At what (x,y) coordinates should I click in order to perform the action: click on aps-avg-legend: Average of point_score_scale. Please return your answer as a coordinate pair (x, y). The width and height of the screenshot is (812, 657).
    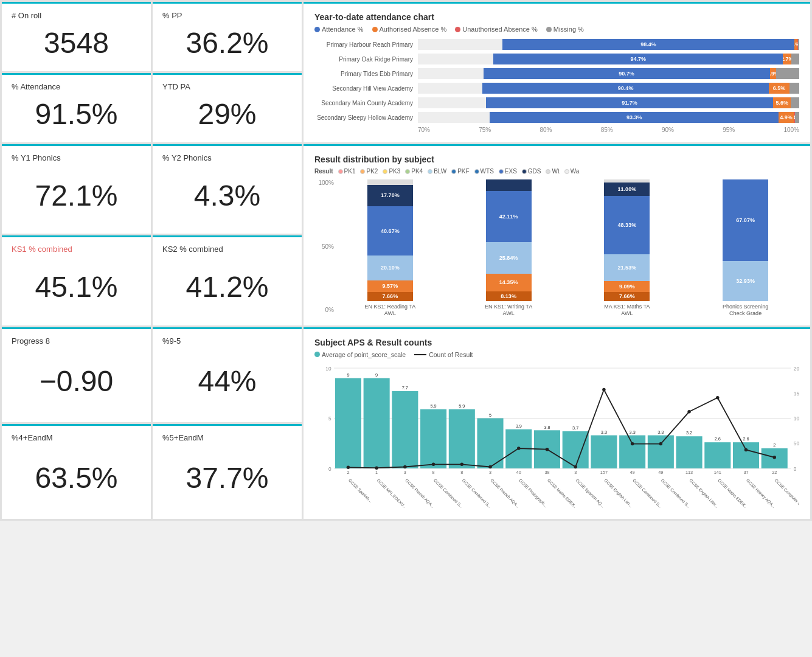
    Looking at the image, I should click on (360, 355).